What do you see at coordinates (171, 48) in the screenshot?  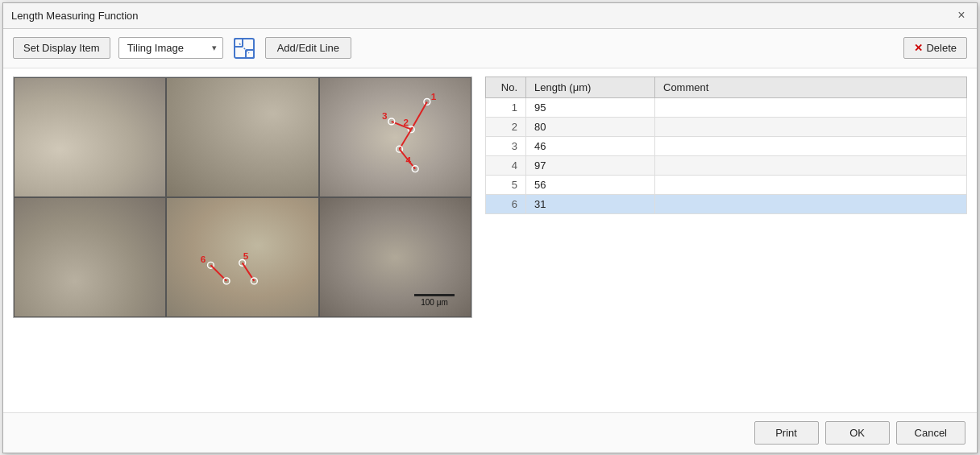 I see `tiling-dropdown-wrapper: Tiling ImageSingle Image ▾` at bounding box center [171, 48].